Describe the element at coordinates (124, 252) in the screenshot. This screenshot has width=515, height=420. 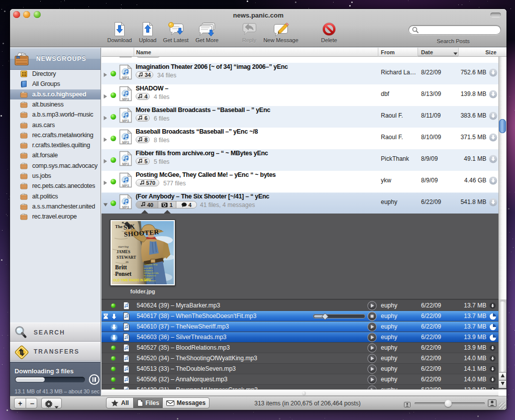
I see `svg-text: JAMES` at that location.